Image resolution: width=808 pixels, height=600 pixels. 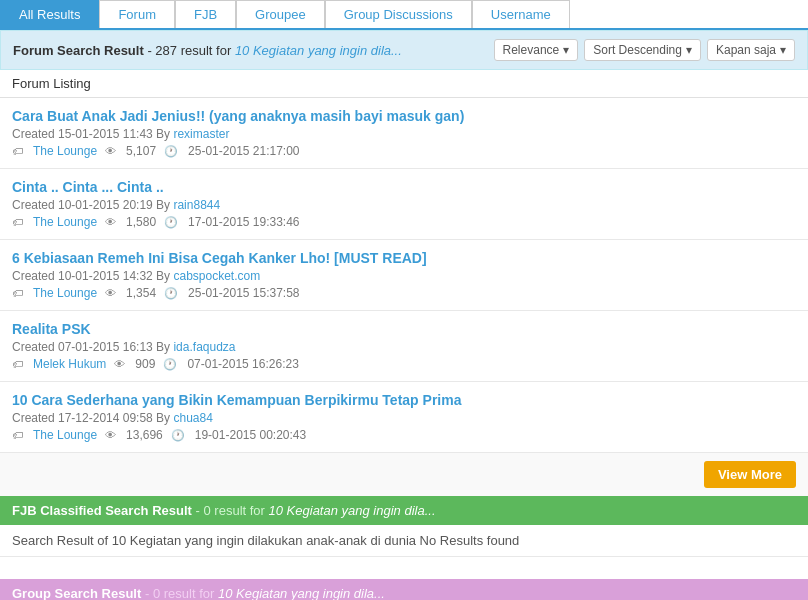 I want to click on forum-search-header: Forum Search Result - 287 result for 10 …, so click(x=404, y=50).